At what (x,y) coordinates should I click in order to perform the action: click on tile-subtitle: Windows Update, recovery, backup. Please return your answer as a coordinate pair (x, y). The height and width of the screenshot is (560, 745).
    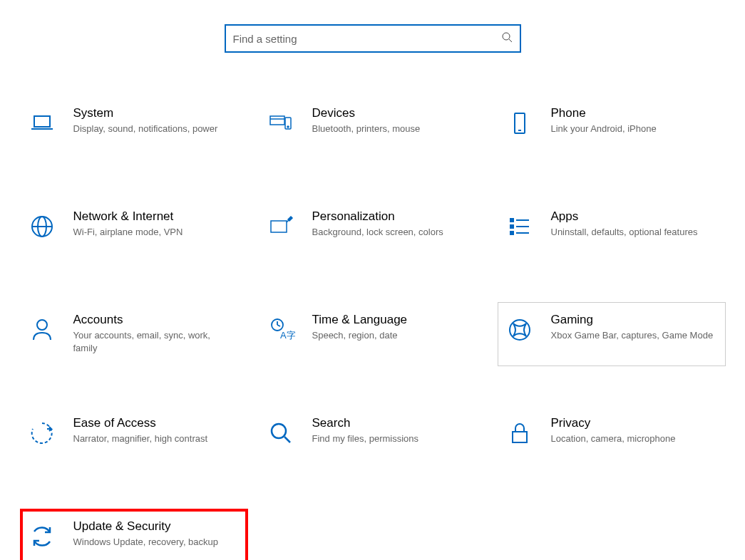
    Looking at the image, I should click on (155, 542).